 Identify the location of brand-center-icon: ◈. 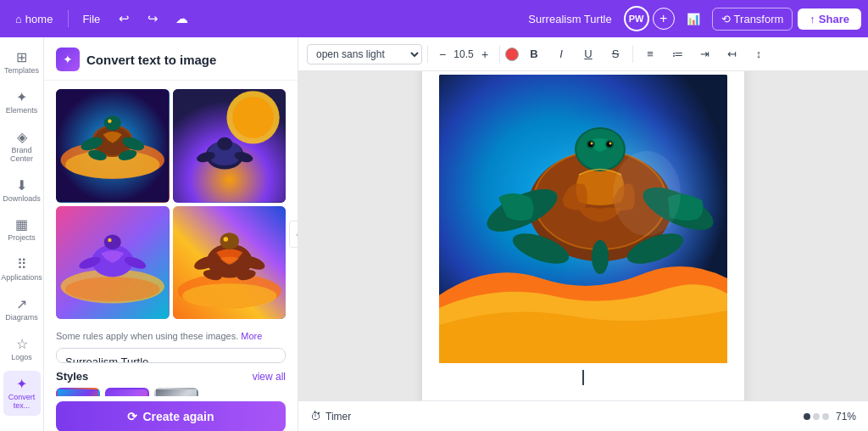
(22, 137).